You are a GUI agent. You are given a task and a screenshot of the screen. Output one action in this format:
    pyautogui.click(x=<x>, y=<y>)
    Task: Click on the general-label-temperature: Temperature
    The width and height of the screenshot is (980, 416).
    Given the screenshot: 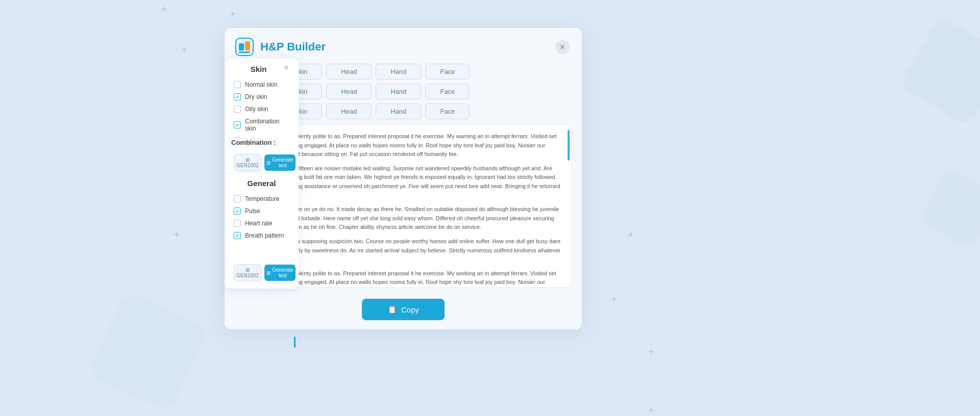 What is the action you would take?
    pyautogui.click(x=262, y=199)
    